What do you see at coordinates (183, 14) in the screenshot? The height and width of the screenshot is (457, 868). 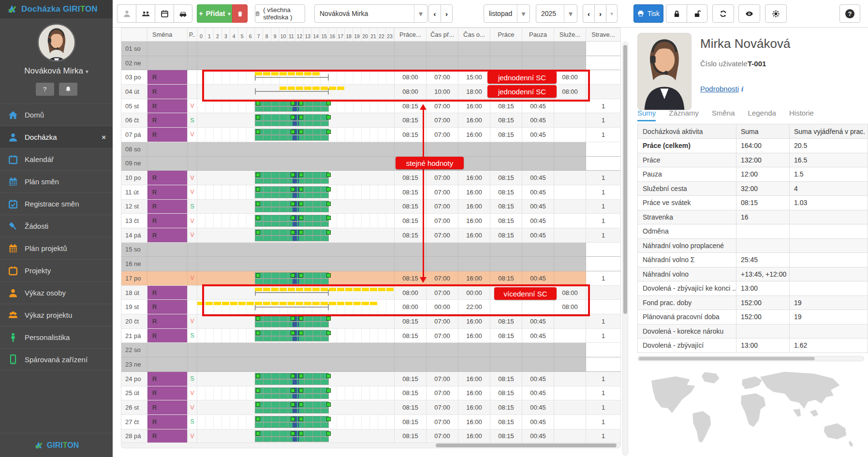 I see `view-trips-button` at bounding box center [183, 14].